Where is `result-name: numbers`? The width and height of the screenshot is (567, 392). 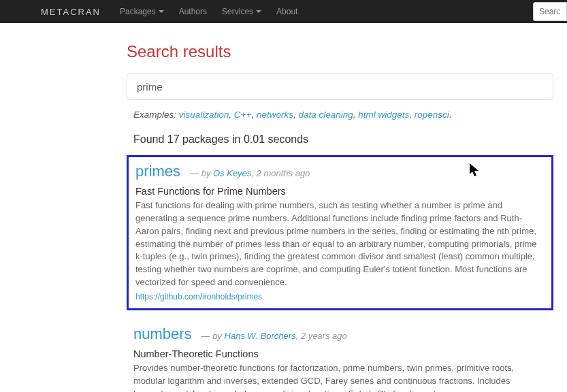 result-name: numbers is located at coordinates (163, 334).